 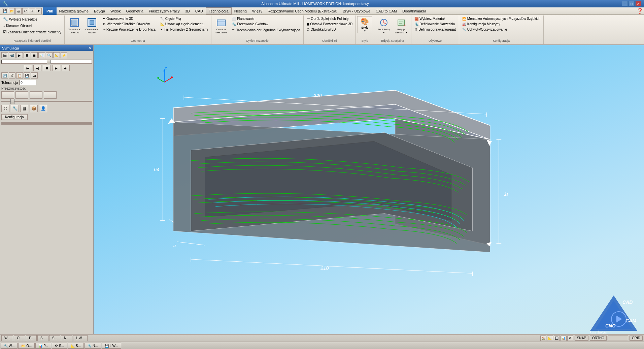 What do you see at coordinates (28, 83) in the screenshot?
I see `tolerance-input` at bounding box center [28, 83].